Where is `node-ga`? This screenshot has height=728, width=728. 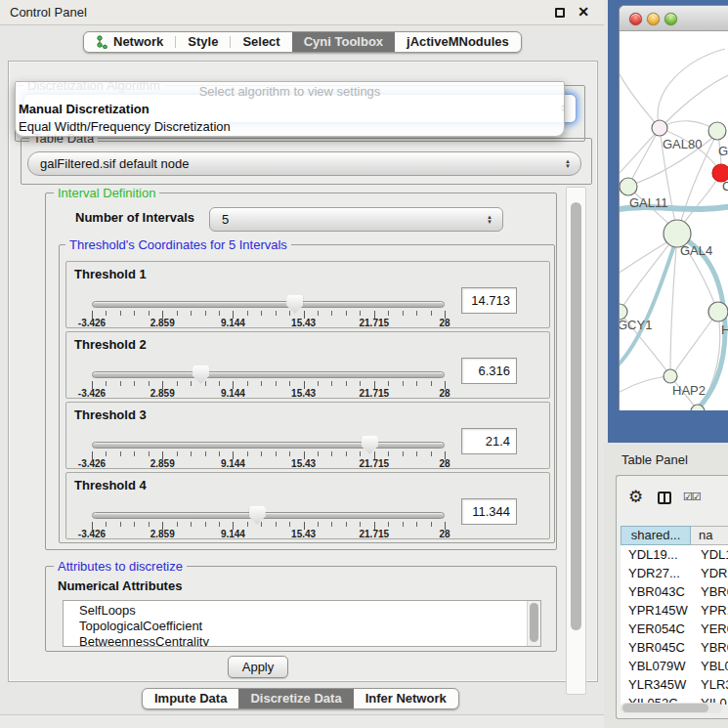
node-ga is located at coordinates (717, 131).